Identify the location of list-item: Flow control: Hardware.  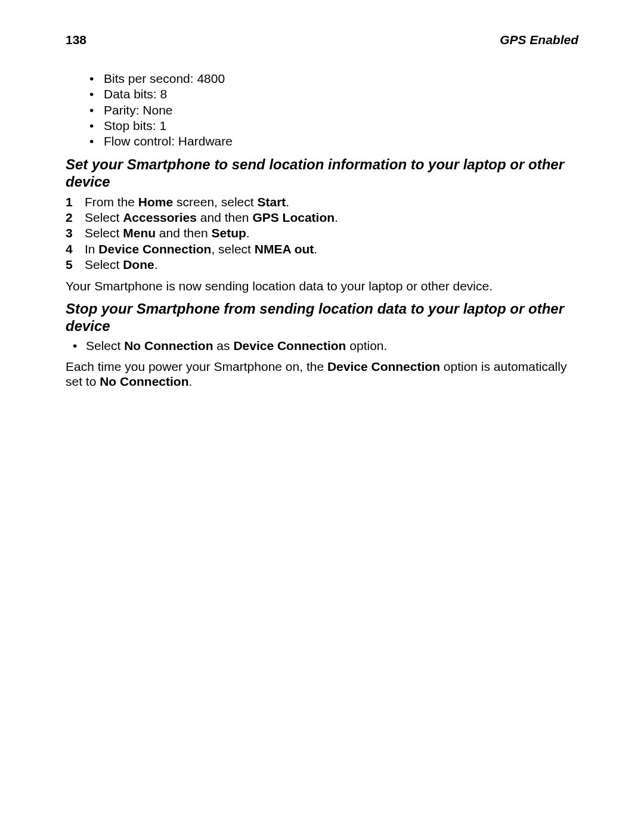
(334, 141).